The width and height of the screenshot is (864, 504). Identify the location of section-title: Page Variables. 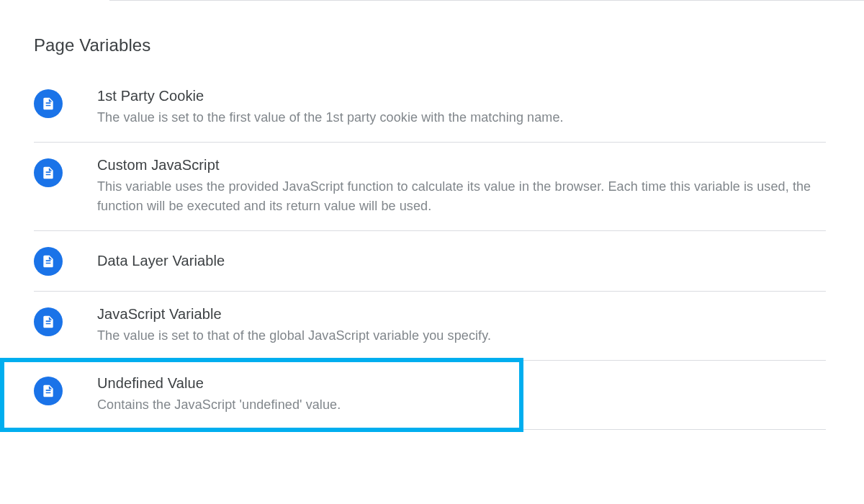
(449, 45).